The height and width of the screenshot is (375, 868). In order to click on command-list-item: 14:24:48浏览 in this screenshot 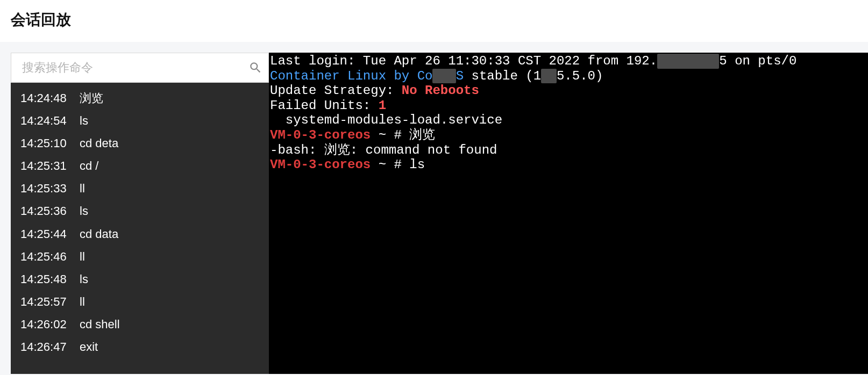, I will do `click(140, 98)`.